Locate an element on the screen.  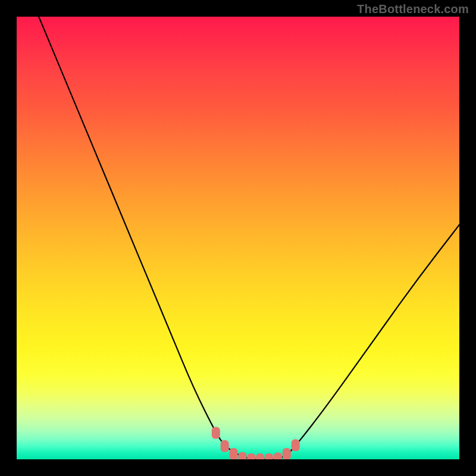
watermark-text: TheBottleneck.com is located at coordinates (413, 10).